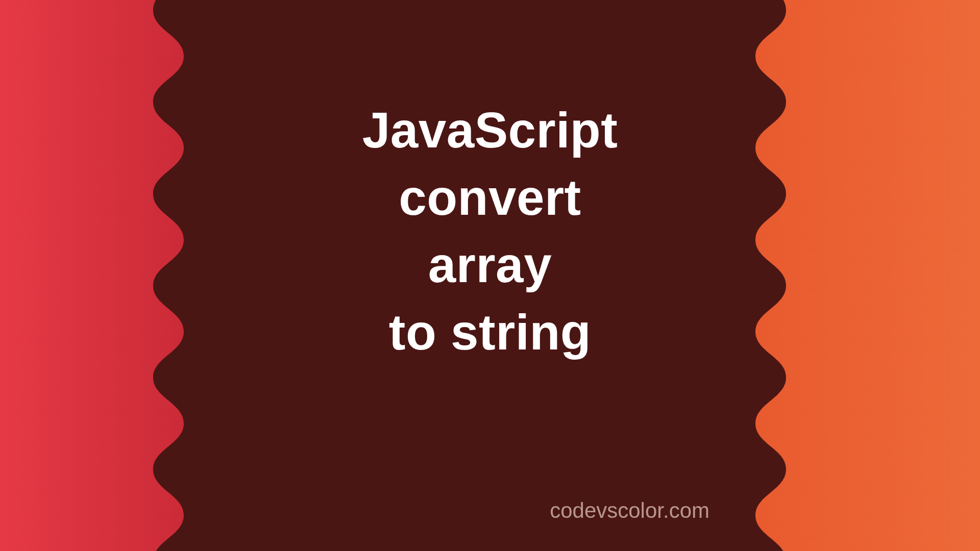  Describe the element at coordinates (490, 265) in the screenshot. I see `title-line-3: array` at that location.